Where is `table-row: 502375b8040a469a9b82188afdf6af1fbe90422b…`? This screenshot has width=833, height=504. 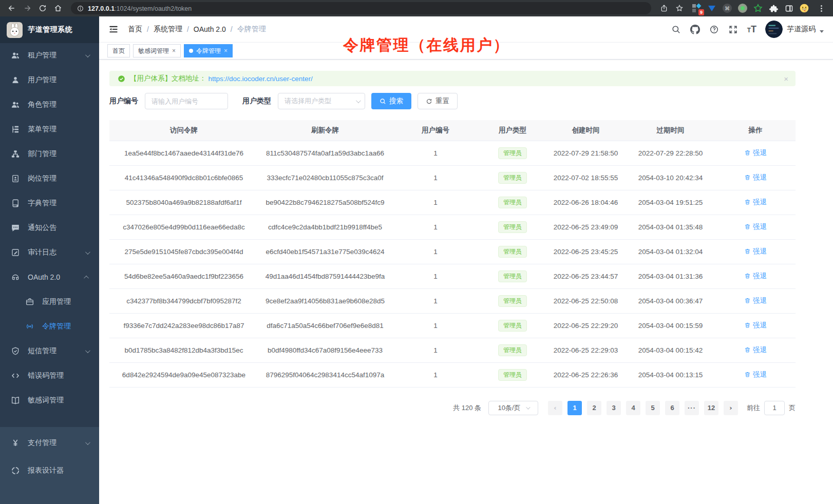 table-row: 502375b8040a469a9b82188afdf6af1fbe90422b… is located at coordinates (452, 202).